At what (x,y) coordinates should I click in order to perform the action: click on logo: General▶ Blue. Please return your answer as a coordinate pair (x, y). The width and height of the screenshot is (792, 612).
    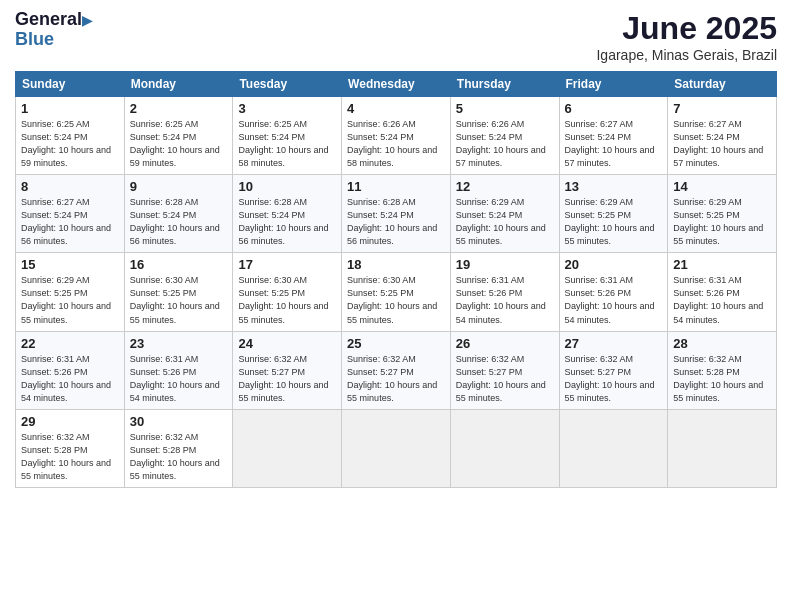
    Looking at the image, I should click on (54, 29).